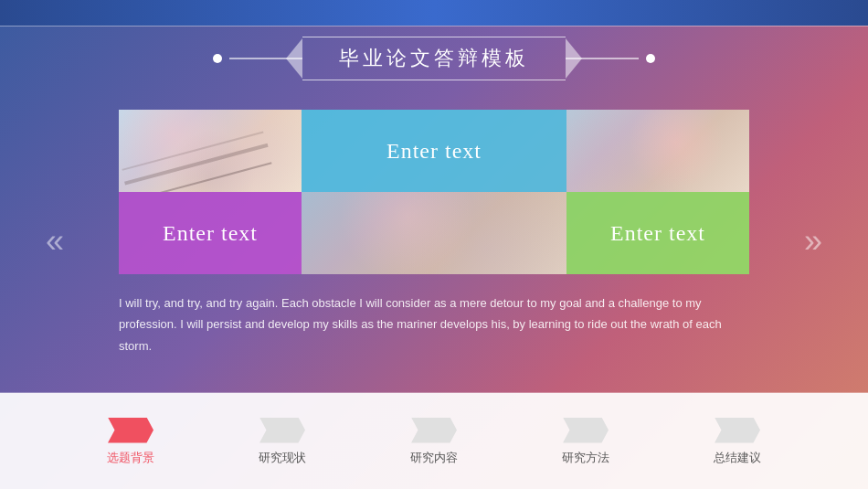 The height and width of the screenshot is (489, 868). Describe the element at coordinates (651, 58) in the screenshot. I see `title-dot-right` at that location.